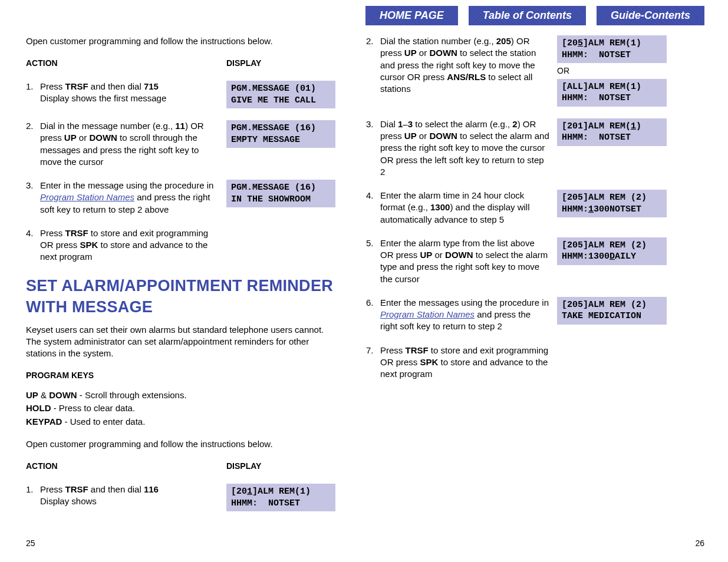 The image size is (728, 562). I want to click on nav-guide: Guide-Contents, so click(651, 15).